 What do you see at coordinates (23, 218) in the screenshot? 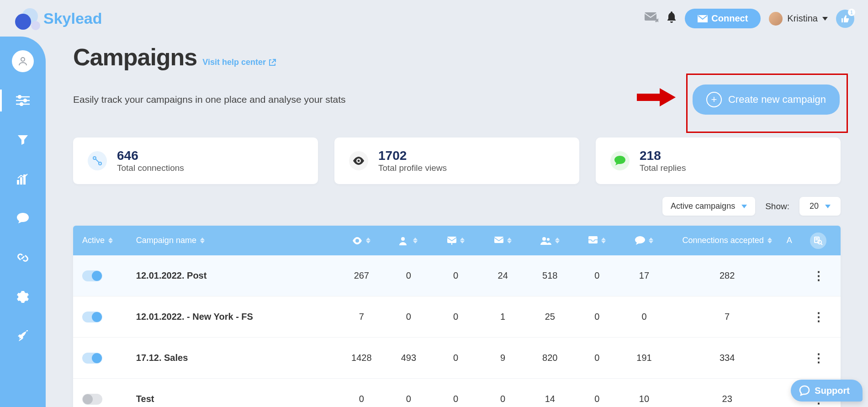
I see `sidebar-item-chat` at bounding box center [23, 218].